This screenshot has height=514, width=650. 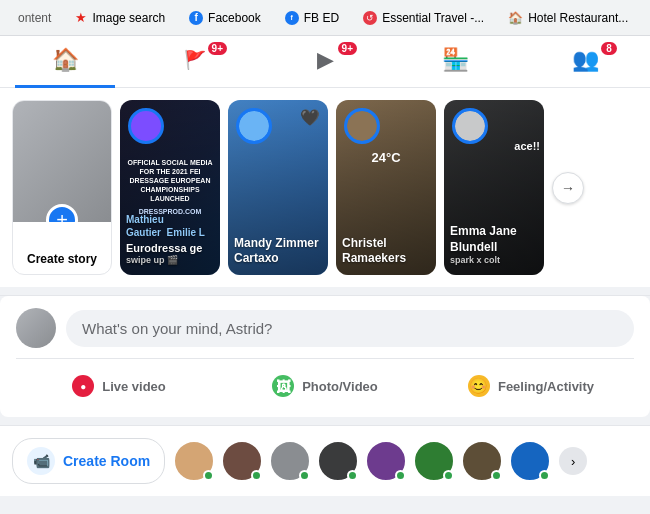 I want to click on friends-icon: 👥, so click(x=586, y=60).